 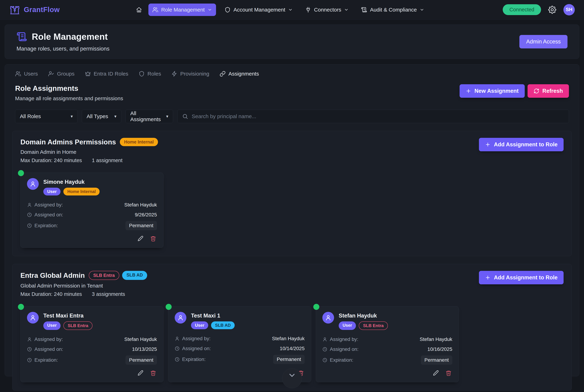 I want to click on tab-assignments: Assignments, so click(x=239, y=74).